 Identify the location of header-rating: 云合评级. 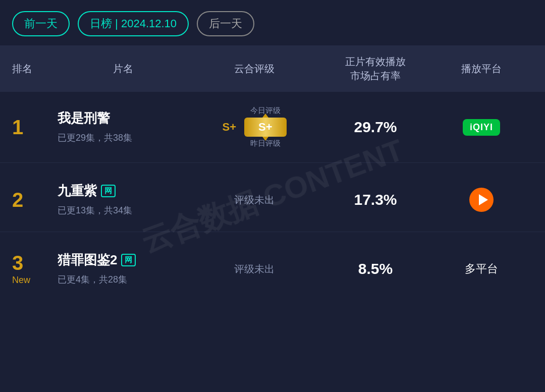
(254, 69).